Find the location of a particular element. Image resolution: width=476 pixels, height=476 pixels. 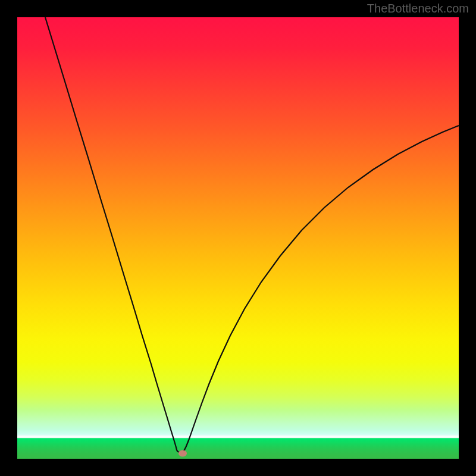

minimum-marker-dot is located at coordinates (183, 453).